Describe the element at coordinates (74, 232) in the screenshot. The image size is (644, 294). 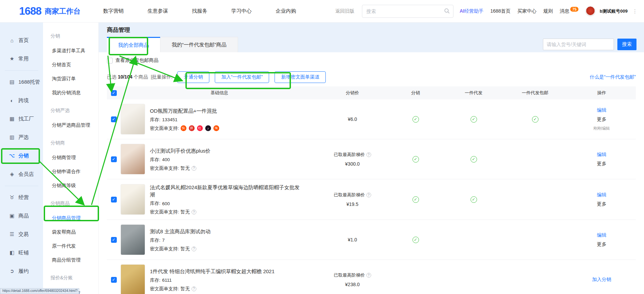
I see `submenu-item: 袋发帮商品` at that location.